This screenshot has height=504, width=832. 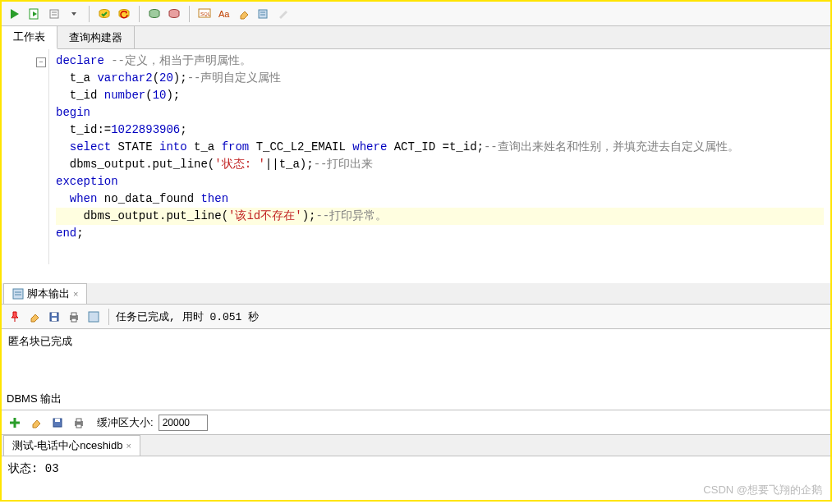 I want to click on tab-worksheet: 工作表, so click(x=30, y=38).